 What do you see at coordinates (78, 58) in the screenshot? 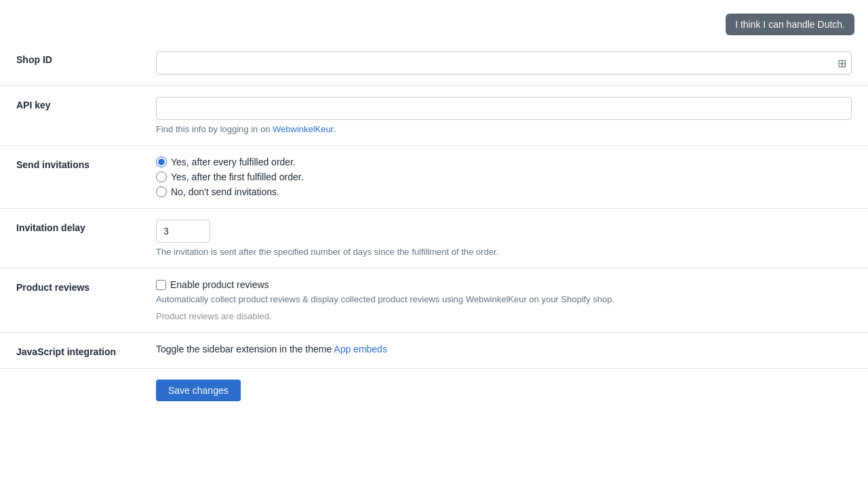
I see `shop-id-label: Shop ID` at bounding box center [78, 58].